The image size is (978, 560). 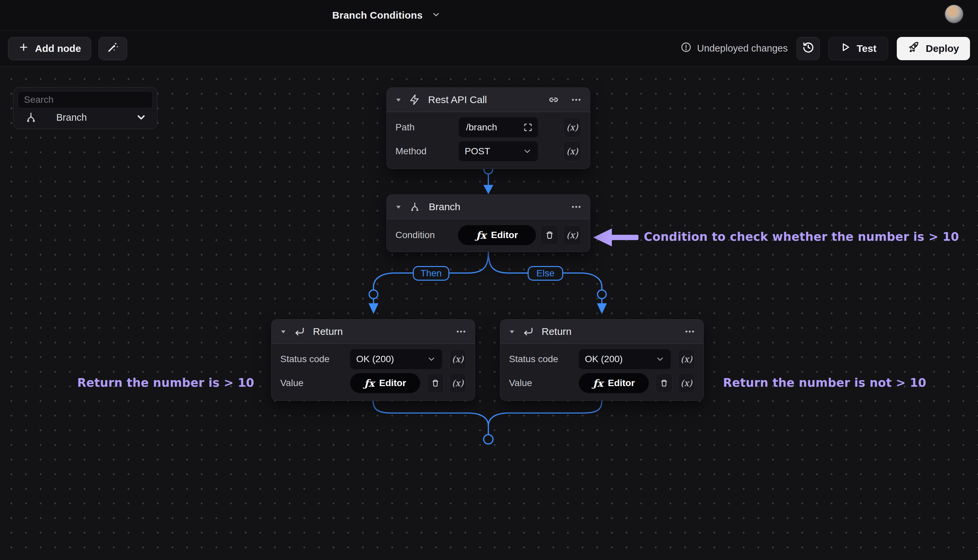 I want to click on edge-merge-left, so click(x=431, y=415).